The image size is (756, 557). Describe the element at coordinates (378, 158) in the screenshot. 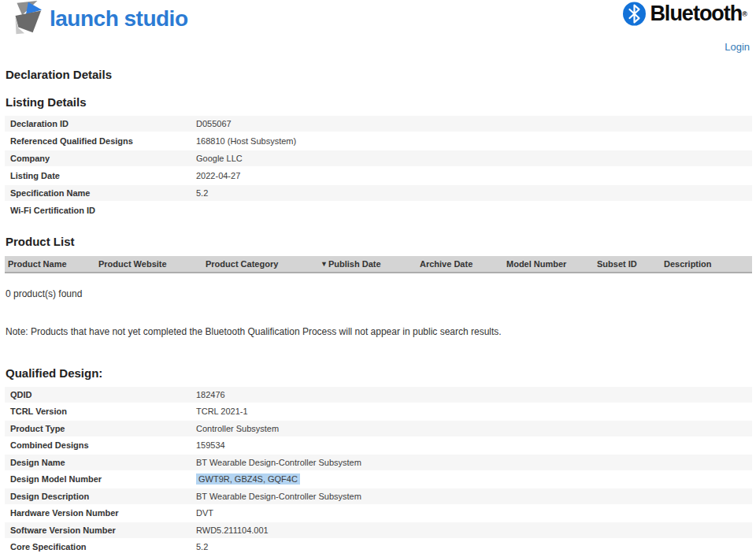

I see `table-row: Company Google LLC` at that location.